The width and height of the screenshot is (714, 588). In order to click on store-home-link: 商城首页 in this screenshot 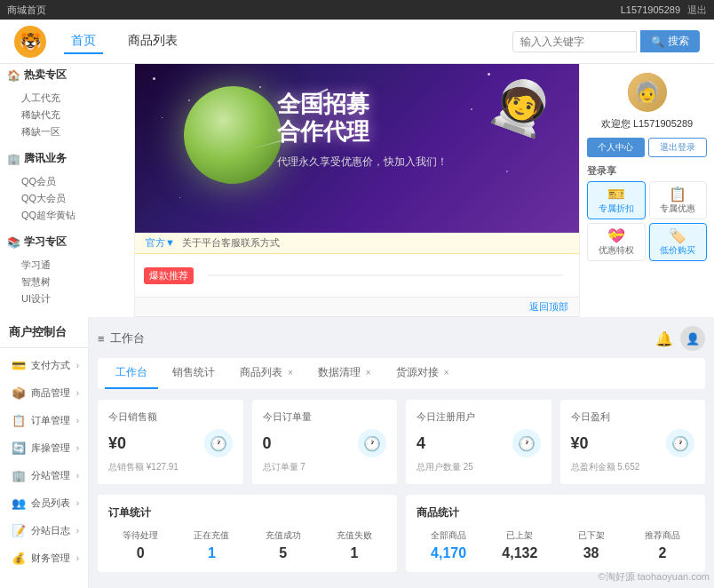, I will do `click(27, 11)`.